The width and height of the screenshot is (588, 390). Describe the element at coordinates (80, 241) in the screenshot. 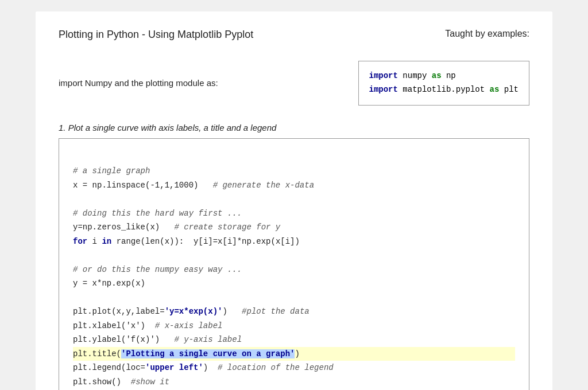

I see `for-keyword: for` at that location.